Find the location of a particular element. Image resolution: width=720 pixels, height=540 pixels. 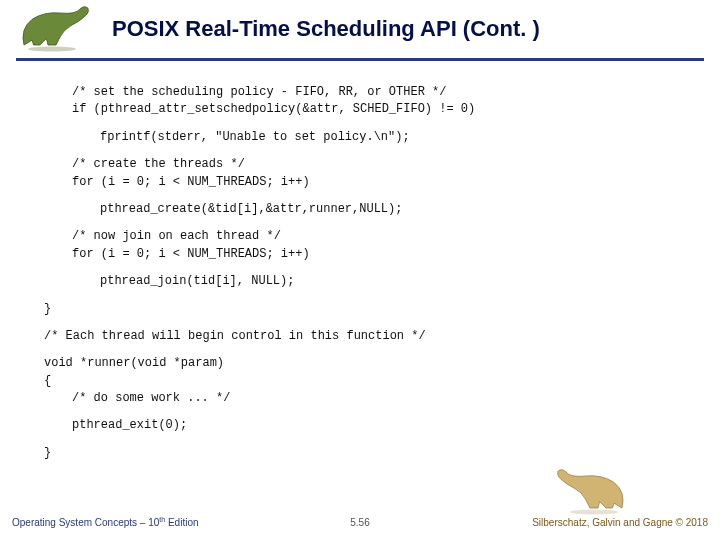

title-rule is located at coordinates (360, 60).